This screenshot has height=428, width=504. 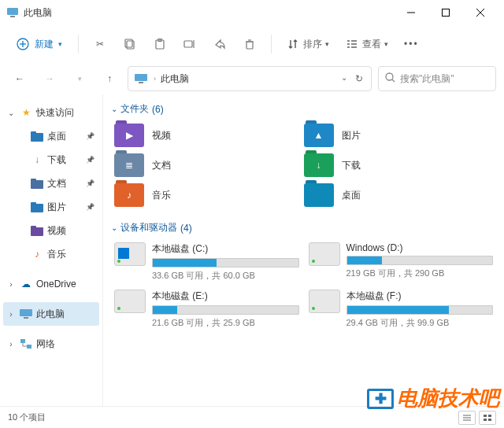 I want to click on plus-circle-icon, so click(x=23, y=44).